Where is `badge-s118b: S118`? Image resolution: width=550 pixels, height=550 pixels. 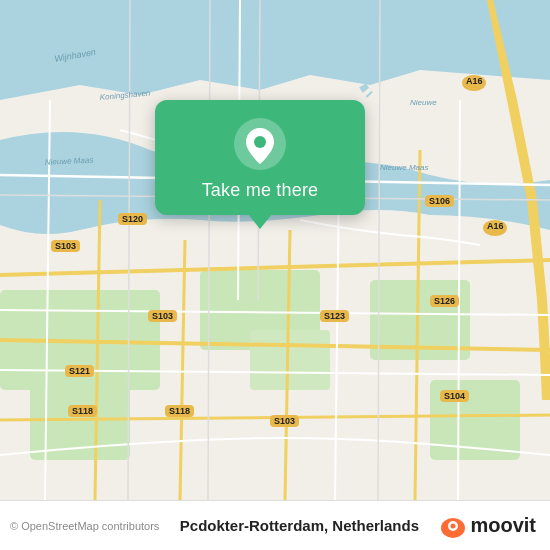 badge-s118b: S118 is located at coordinates (180, 411).